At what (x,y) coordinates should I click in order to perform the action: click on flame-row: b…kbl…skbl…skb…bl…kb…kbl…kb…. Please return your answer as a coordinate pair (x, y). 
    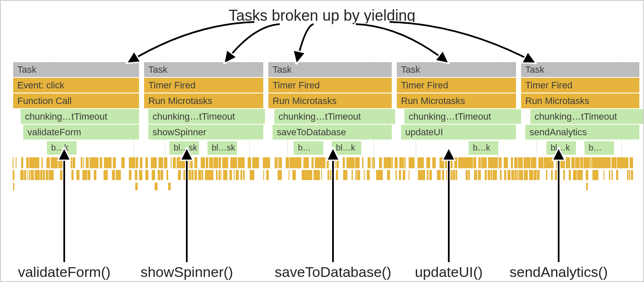
    Looking at the image, I should click on (323, 148).